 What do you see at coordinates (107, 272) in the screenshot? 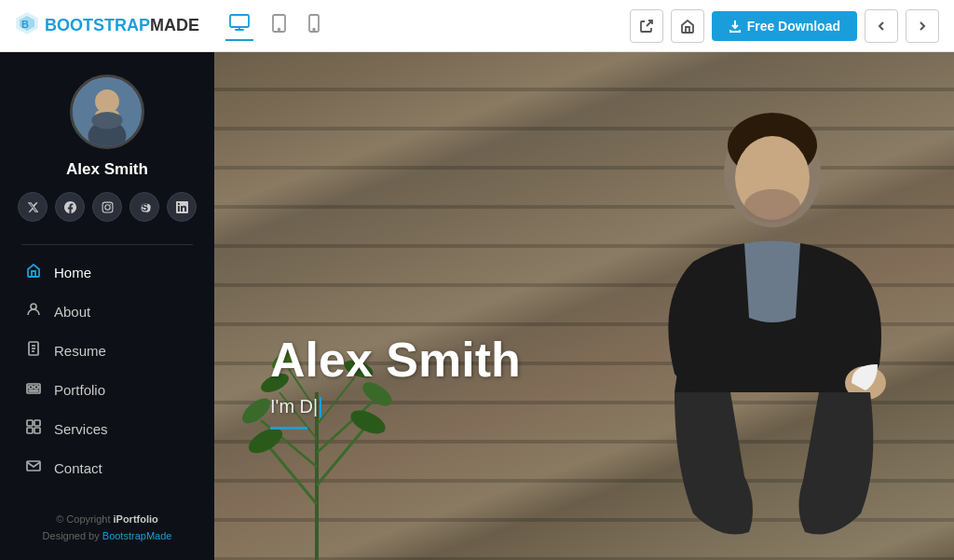
I see `nav-item-home: Home` at bounding box center [107, 272].